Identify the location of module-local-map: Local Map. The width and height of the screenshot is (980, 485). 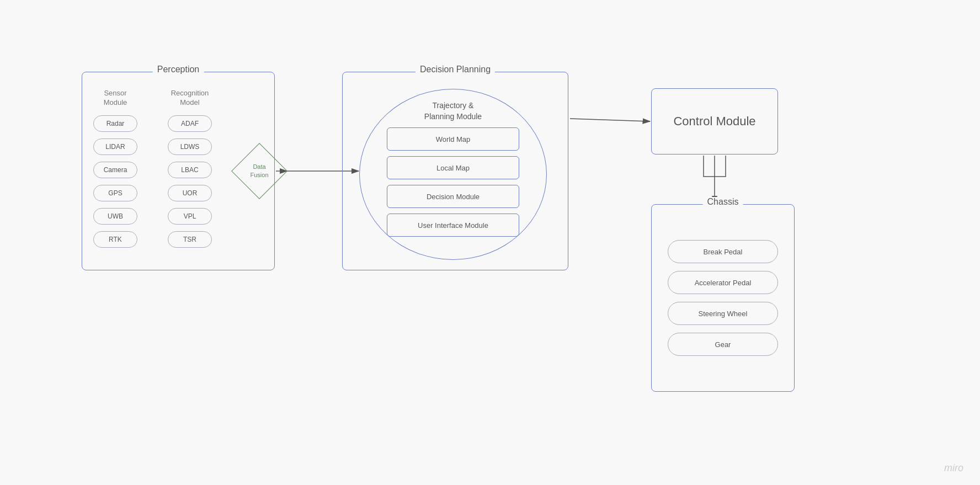
(453, 168).